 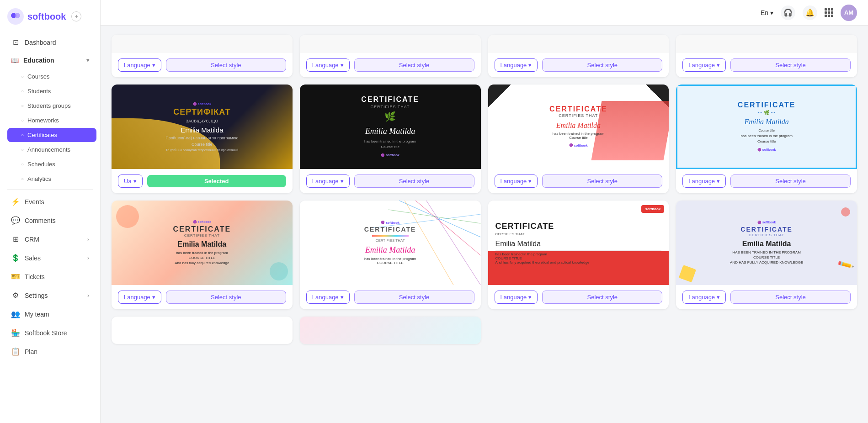 What do you see at coordinates (767, 65) in the screenshot?
I see `cert-actions-4: Language ▾ Select style` at bounding box center [767, 65].